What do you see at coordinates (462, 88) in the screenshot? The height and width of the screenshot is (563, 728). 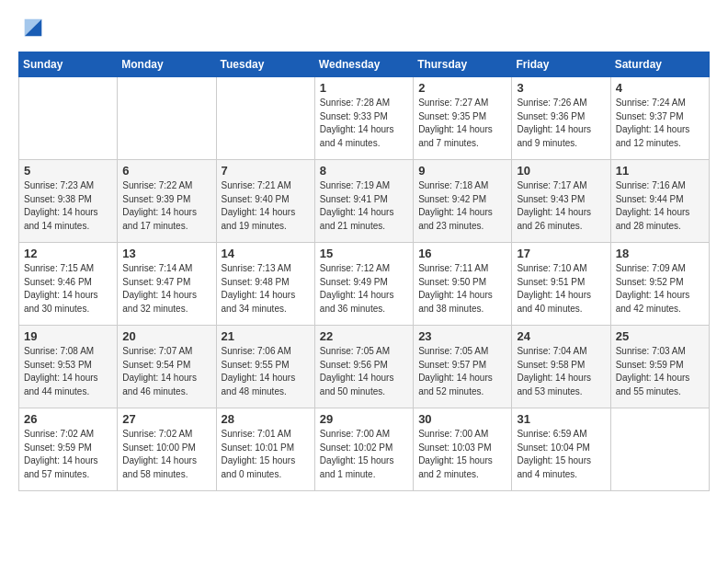 I see `day-number: 2` at bounding box center [462, 88].